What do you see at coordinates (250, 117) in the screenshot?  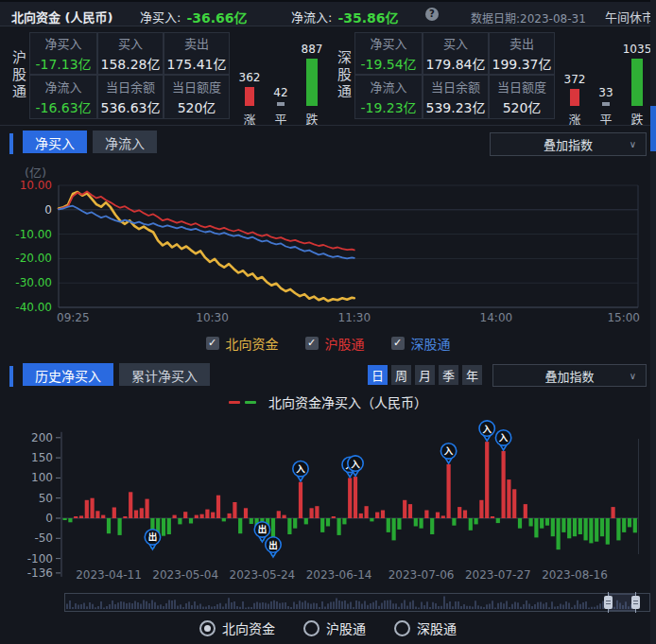 I see `up-label: 涨` at bounding box center [250, 117].